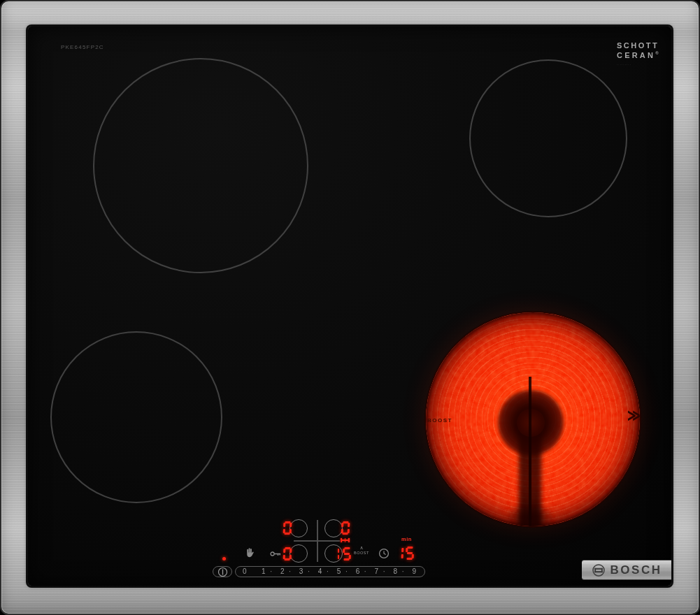  What do you see at coordinates (250, 552) in the screenshot?
I see `hand-icon` at bounding box center [250, 552].